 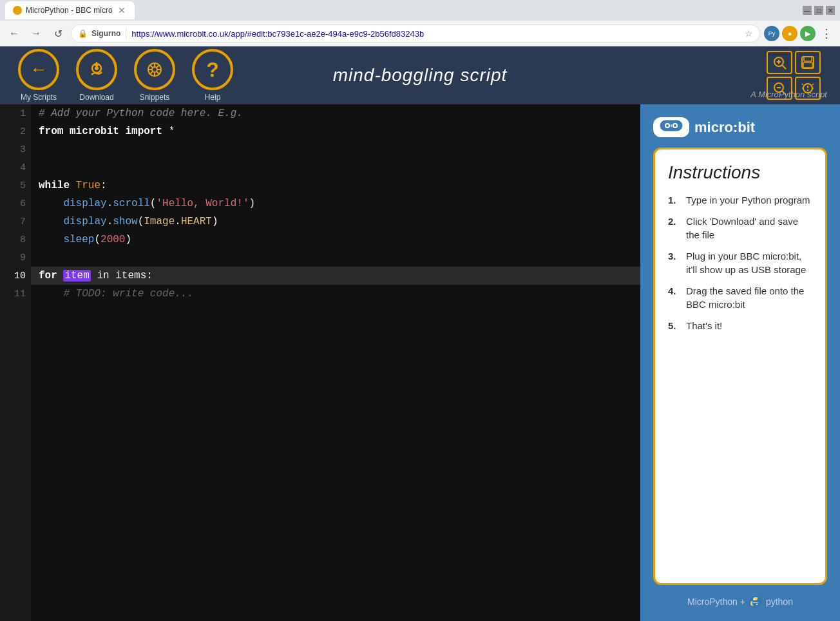 What do you see at coordinates (819, 10) in the screenshot?
I see `maximize-button: □` at bounding box center [819, 10].